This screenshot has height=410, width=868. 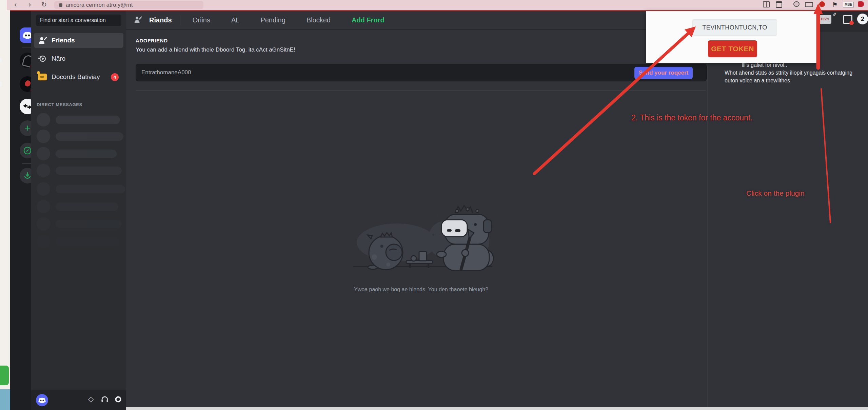 What do you see at coordinates (79, 400) in the screenshot?
I see `user-panel: ◇` at bounding box center [79, 400].